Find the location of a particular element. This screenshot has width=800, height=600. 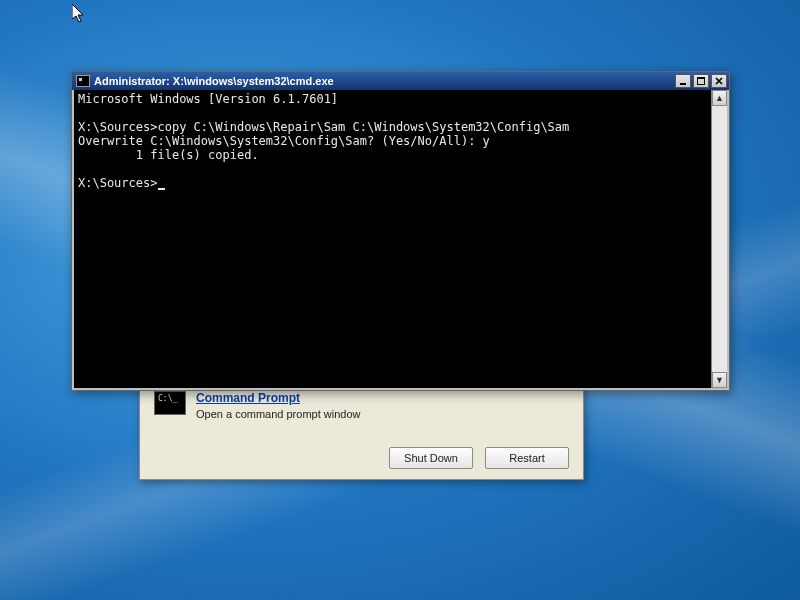

scroll-down-button: ▼ is located at coordinates (720, 380).